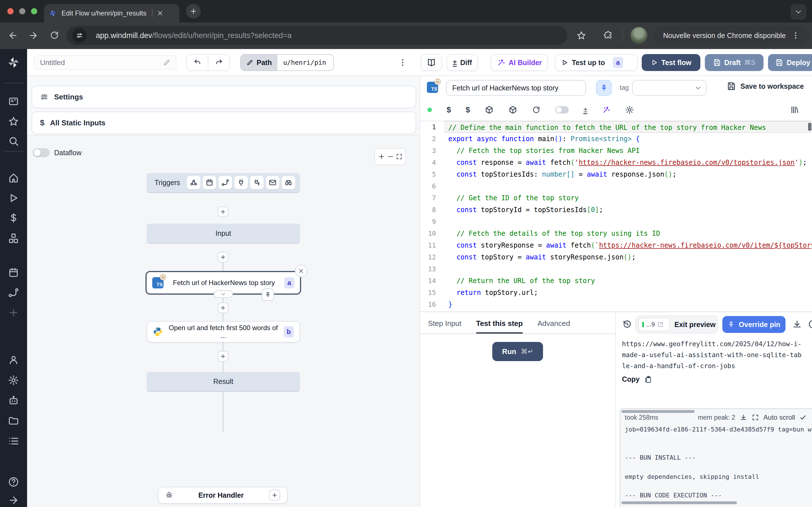 The image size is (812, 507). What do you see at coordinates (399, 157) in the screenshot?
I see `fit-view-icon` at bounding box center [399, 157].